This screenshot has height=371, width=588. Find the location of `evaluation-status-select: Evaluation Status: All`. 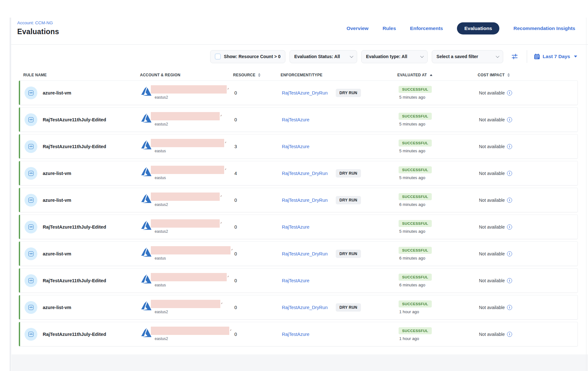

evaluation-status-select: Evaluation Status: All is located at coordinates (323, 57).